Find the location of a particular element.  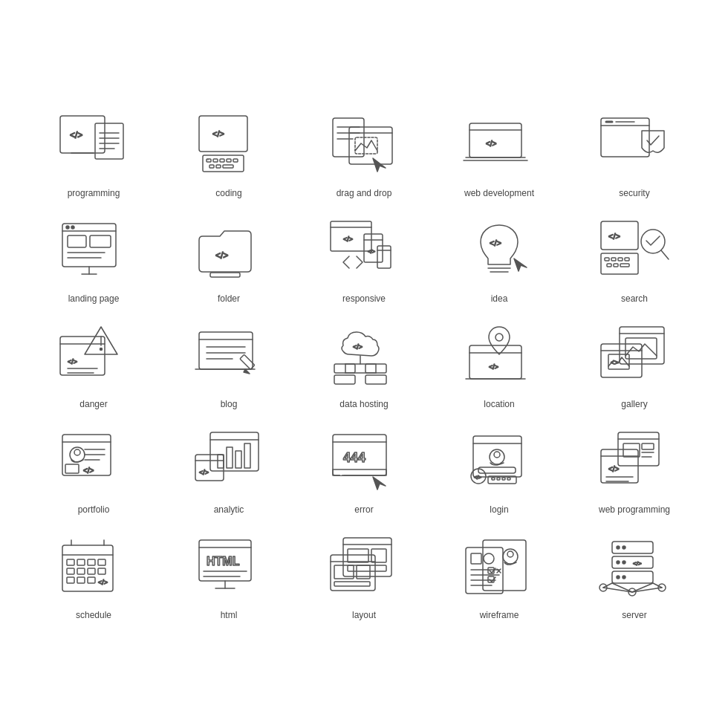

icon-item-danger: </> danger is located at coordinates (94, 364).